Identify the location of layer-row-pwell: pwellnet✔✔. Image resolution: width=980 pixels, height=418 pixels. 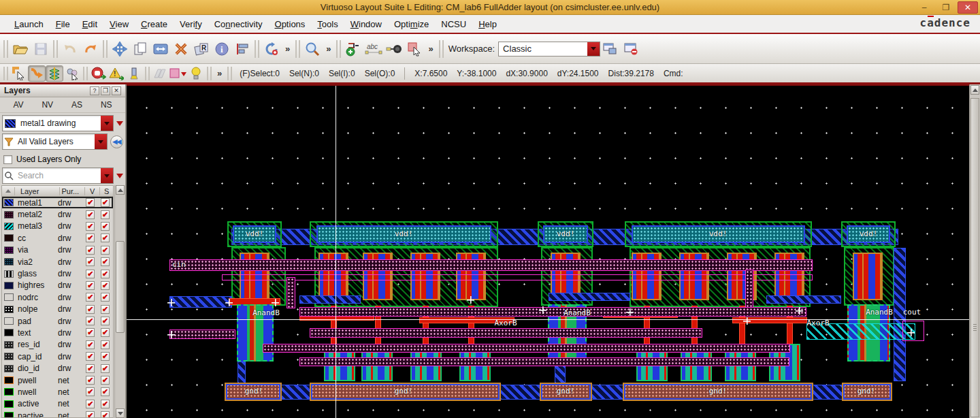
(57, 380).